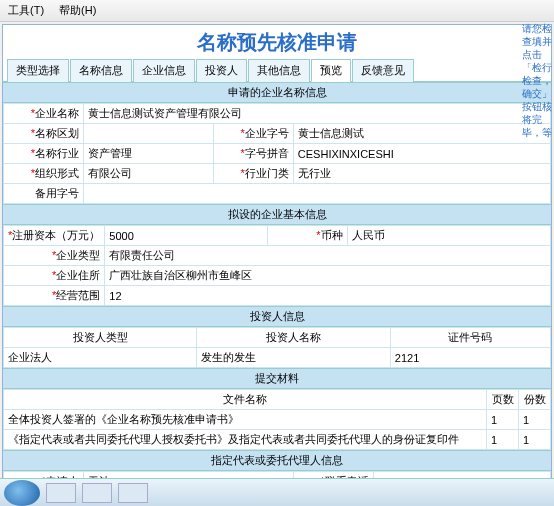 This screenshot has height=506, width=554. I want to click on tab-preview: 预览, so click(331, 70).